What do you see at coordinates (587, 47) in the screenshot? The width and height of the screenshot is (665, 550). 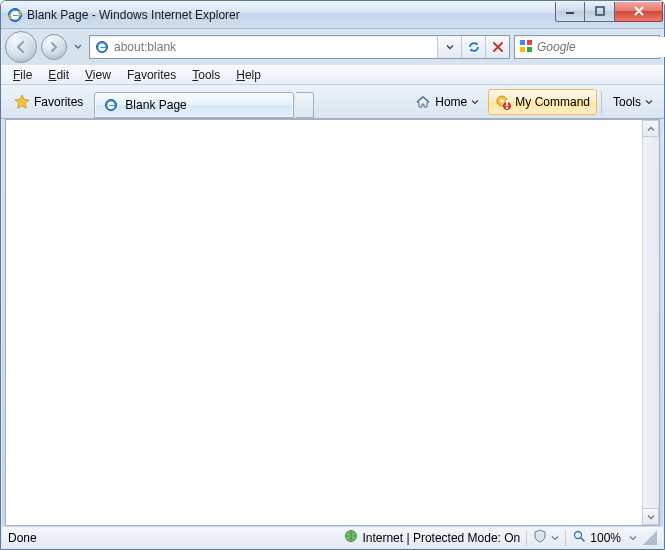 I see `search-box` at bounding box center [587, 47].